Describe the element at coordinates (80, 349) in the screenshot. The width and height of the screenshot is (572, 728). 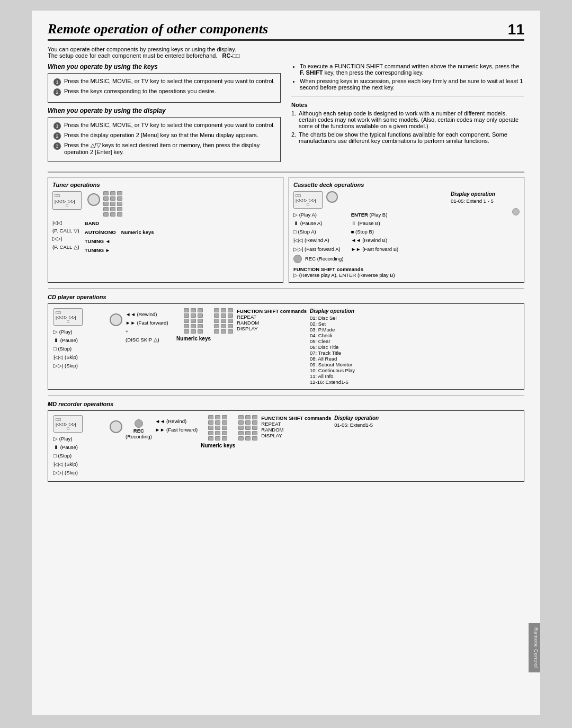
I see `cd-controls-left: ▷ (Play) ⏸ (Pause) □ (Stop) |◁◁ (Skip) ▷…` at that location.